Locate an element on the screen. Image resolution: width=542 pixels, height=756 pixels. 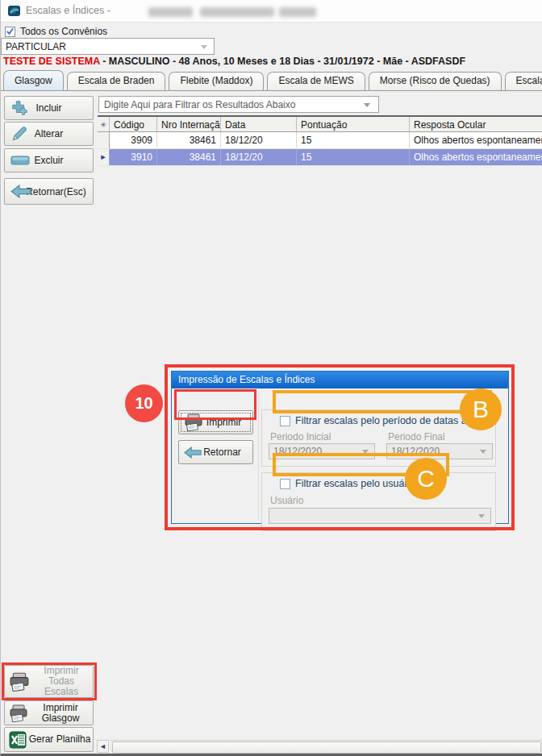
window-title: Escalas e Índices - is located at coordinates (68, 10).